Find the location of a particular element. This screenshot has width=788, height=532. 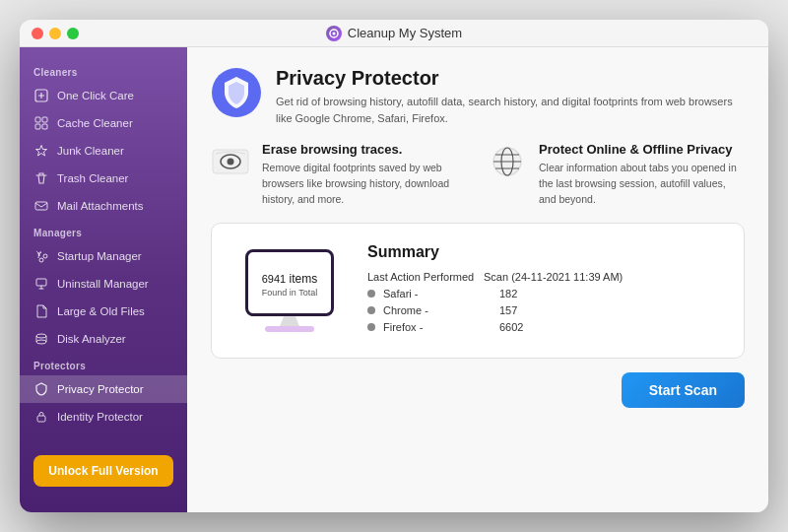

features-row: Erase browsing traces. Remove digital fo… is located at coordinates (478, 174).